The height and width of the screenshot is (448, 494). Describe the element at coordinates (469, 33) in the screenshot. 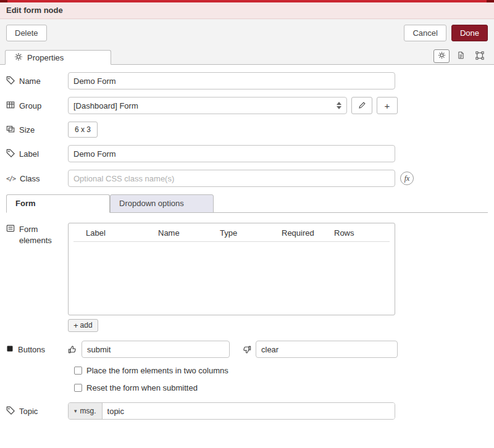

I see `done-button: Done` at that location.